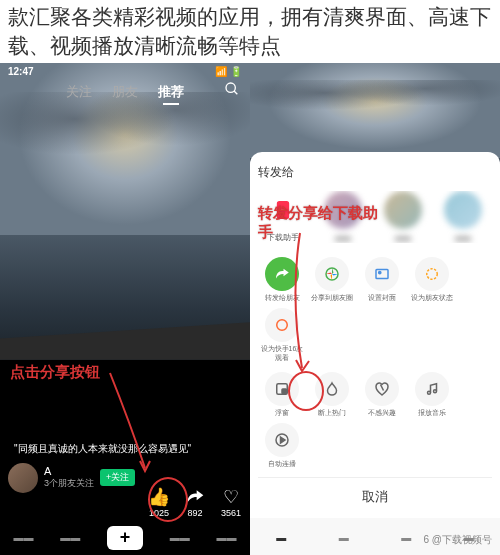 The height and width of the screenshot is (555, 500). Describe the element at coordinates (332, 274) in the screenshot. I see `moments-icon` at that location.